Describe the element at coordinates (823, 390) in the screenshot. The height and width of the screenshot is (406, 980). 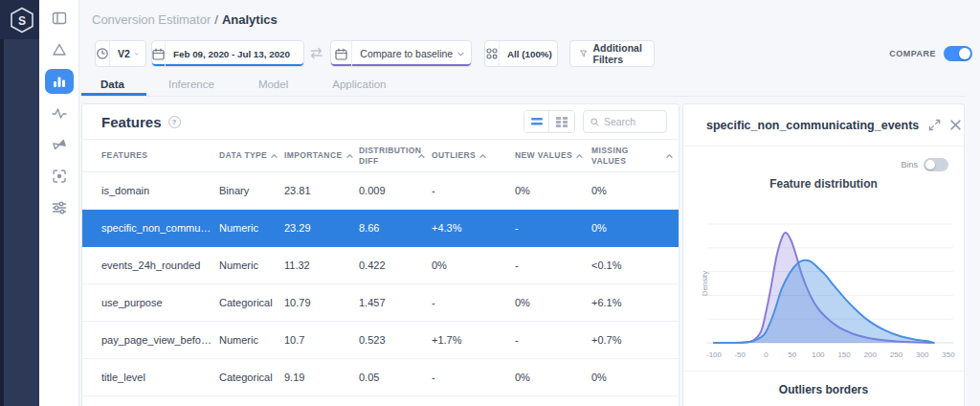
I see `outliers-section-title: Outliers borders` at that location.